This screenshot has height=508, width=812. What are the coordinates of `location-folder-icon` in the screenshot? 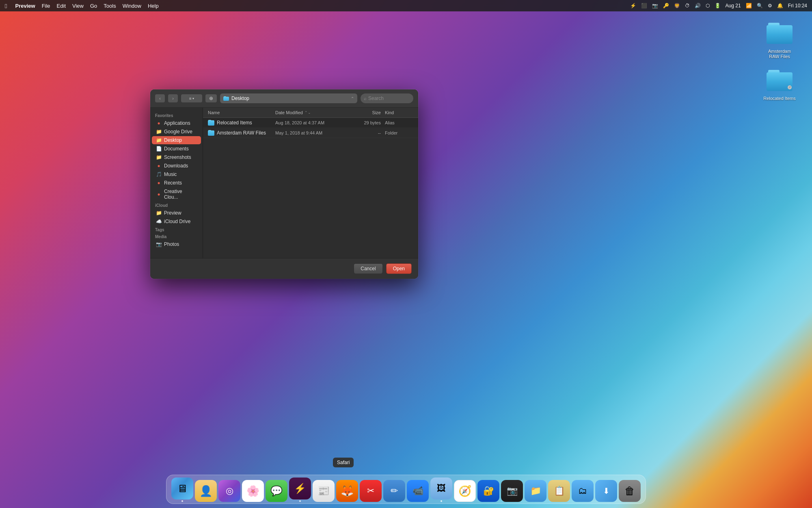 It's located at (226, 98).